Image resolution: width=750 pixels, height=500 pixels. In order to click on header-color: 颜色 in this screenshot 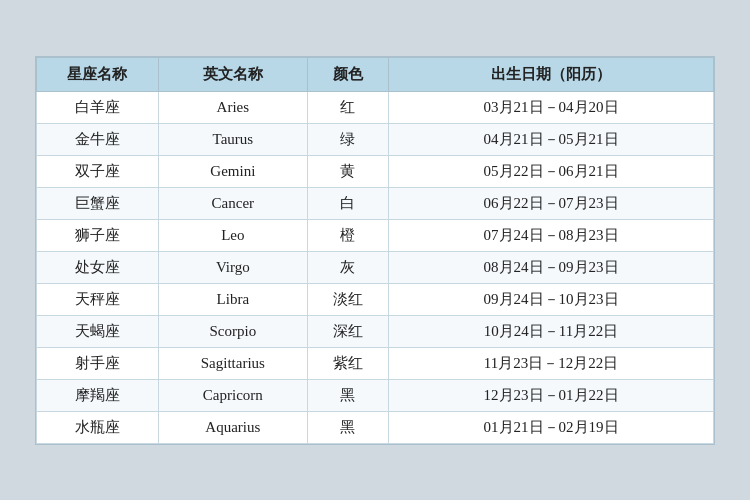, I will do `click(348, 74)`.